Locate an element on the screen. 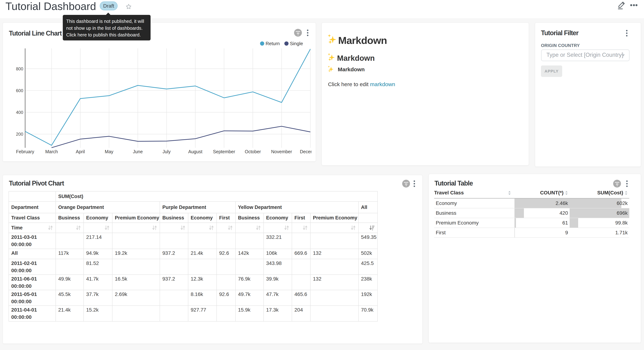  svg-text: March is located at coordinates (52, 152).